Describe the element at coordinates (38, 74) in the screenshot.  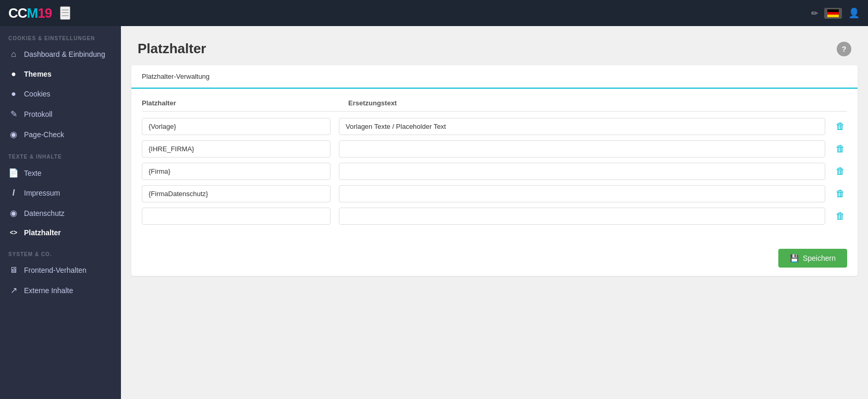
I see `sidebar-item-label: Themes` at that location.